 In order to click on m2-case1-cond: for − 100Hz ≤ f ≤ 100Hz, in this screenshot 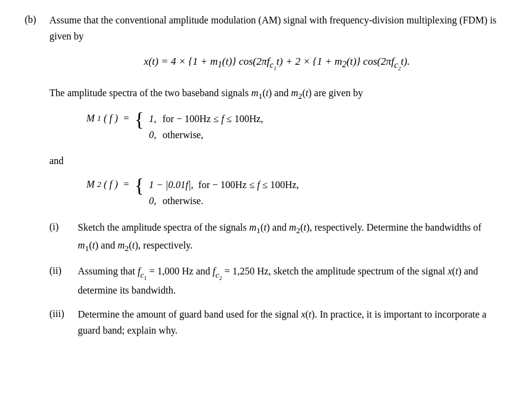, I will do `click(248, 185)`.